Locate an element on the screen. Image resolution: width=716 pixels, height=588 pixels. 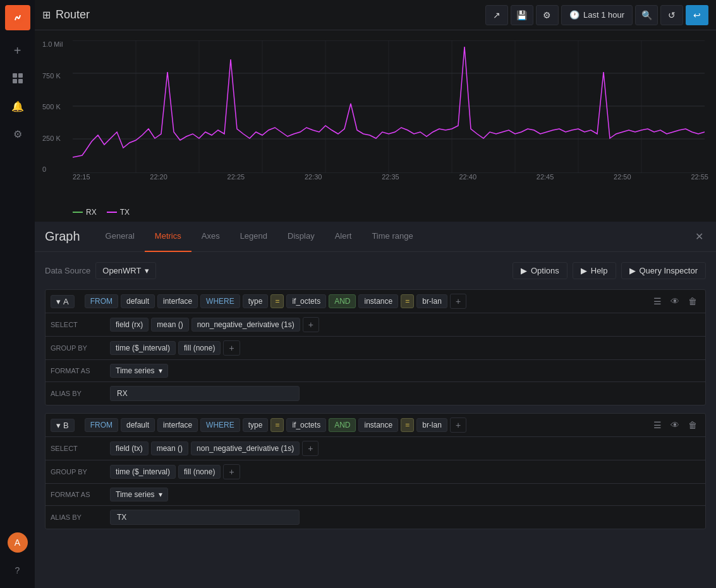
refresh-icon: ↺ is located at coordinates (672, 15).